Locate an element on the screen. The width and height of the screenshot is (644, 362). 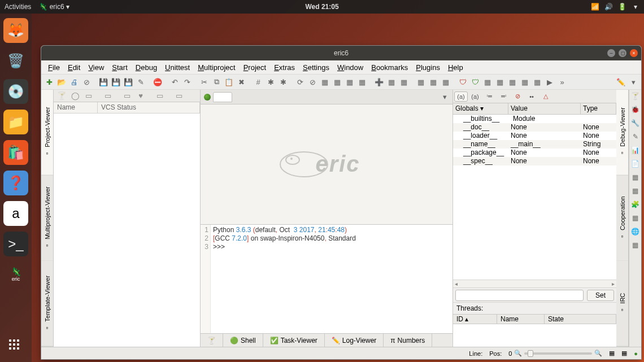
menu-extras: Extras is located at coordinates (285, 68).